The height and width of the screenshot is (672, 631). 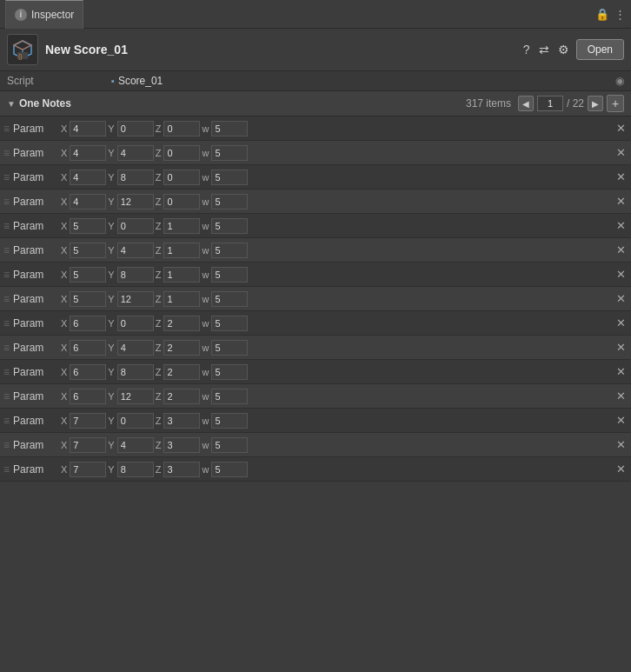 What do you see at coordinates (615, 103) in the screenshot?
I see `add-item-button: +` at bounding box center [615, 103].